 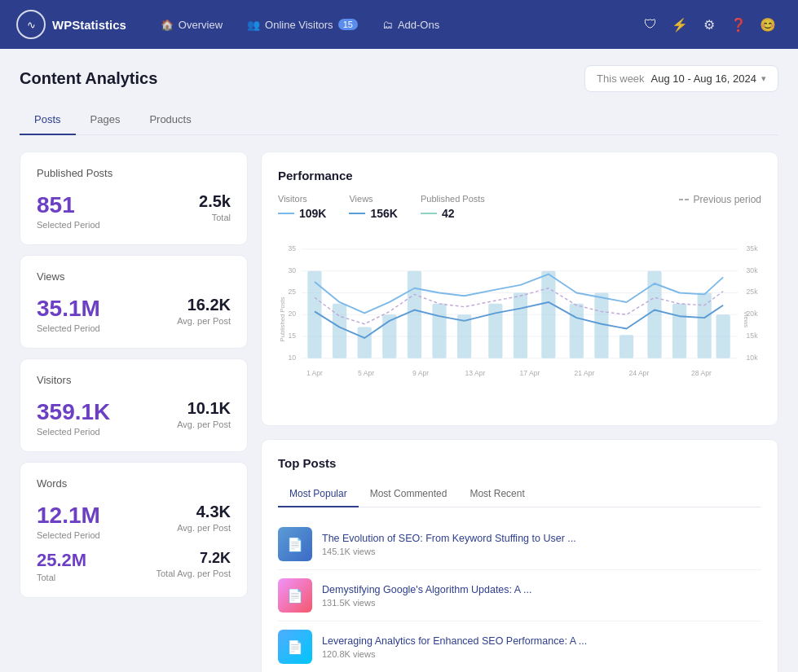 I want to click on top-posts-tabs: Most Popular Most Commented Most Recent, so click(x=520, y=494).